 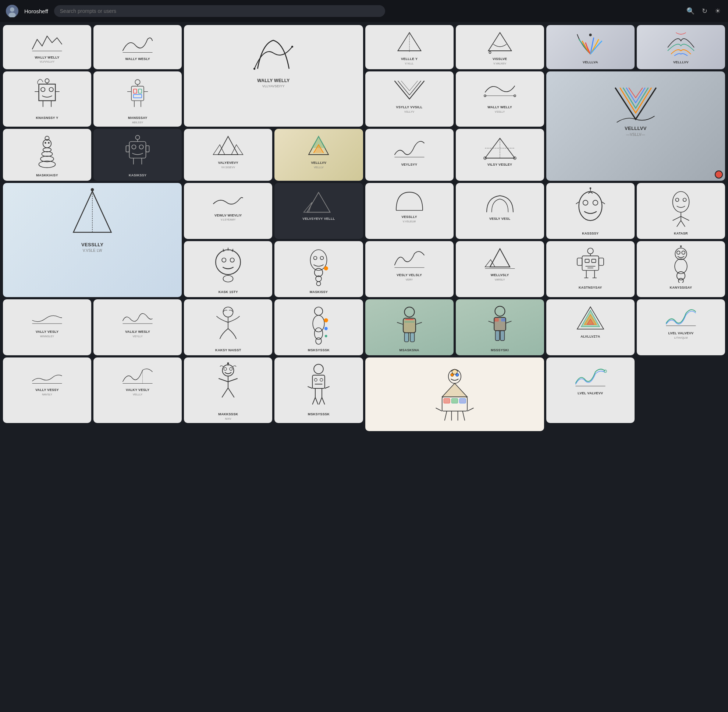 What do you see at coordinates (47, 47) in the screenshot?
I see `card-wally-welly-1: WALLY WELLY VLVVVLLVY` at bounding box center [47, 47].